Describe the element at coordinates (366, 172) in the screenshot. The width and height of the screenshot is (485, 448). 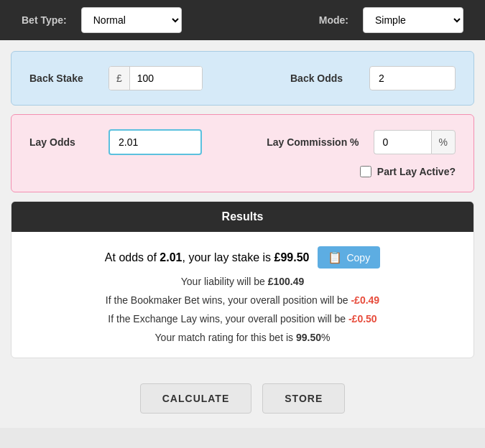
I see `part-lay-checkbox` at that location.